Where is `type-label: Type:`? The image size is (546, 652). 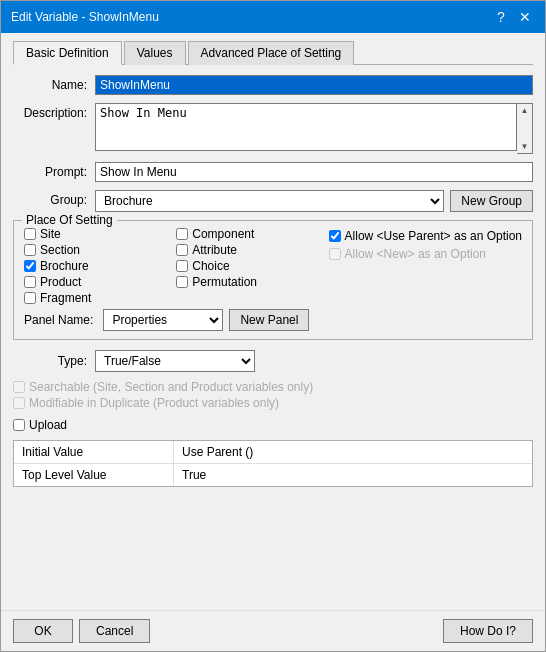 type-label: Type: is located at coordinates (54, 361).